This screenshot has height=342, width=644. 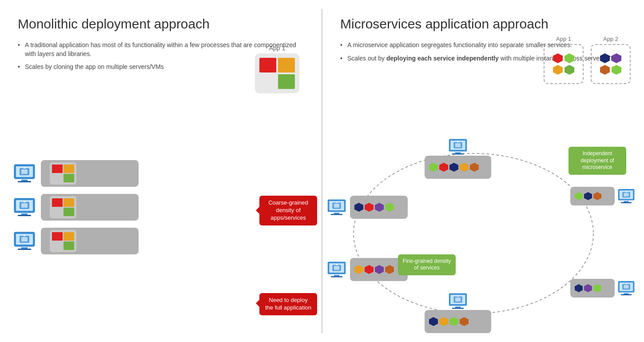 What do you see at coordinates (483, 24) in the screenshot?
I see `right-title: Microservices application approach` at bounding box center [483, 24].